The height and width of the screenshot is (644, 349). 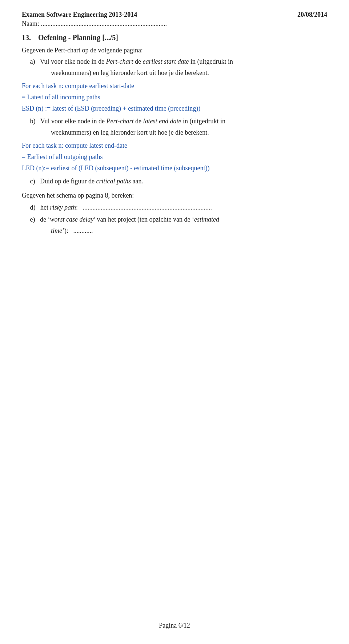 What do you see at coordinates (26, 37) in the screenshot?
I see `question-number: 13.` at bounding box center [26, 37].